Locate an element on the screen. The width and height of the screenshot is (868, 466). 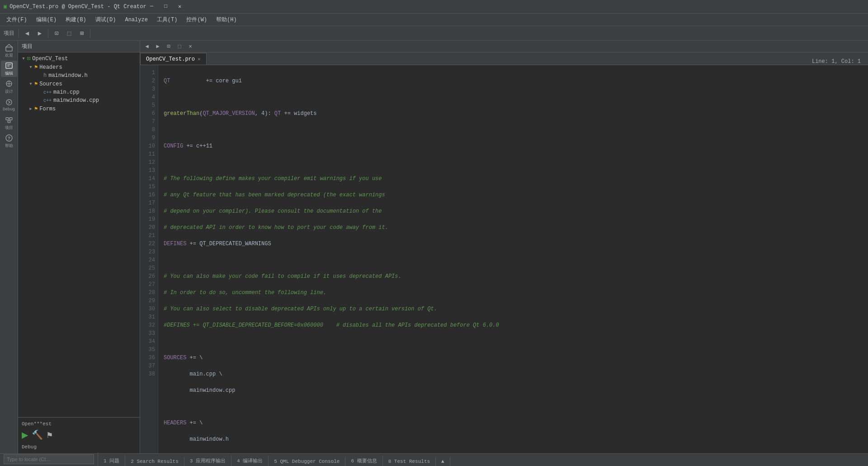
app-title: OpenCV_Test.pro @ OpenCV_Test - Qt Creat… is located at coordinates (78, 7).